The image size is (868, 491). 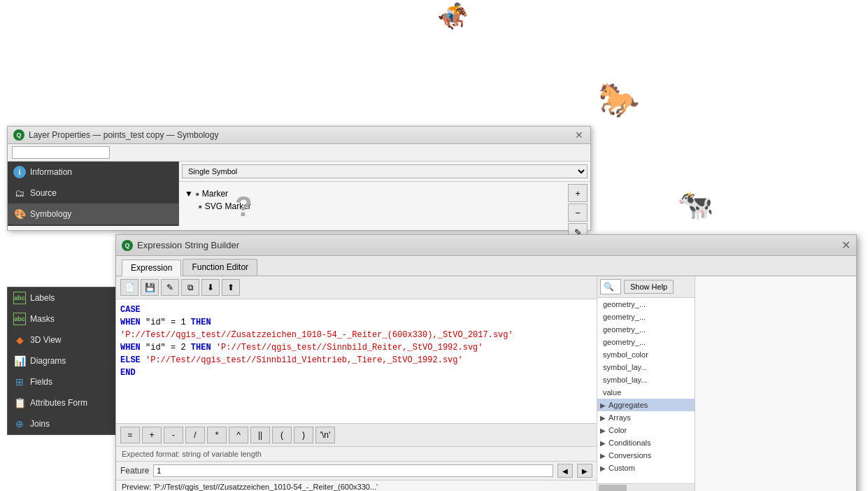 I want to click on function-item-symbol-color: symbol_color, so click(x=646, y=355).